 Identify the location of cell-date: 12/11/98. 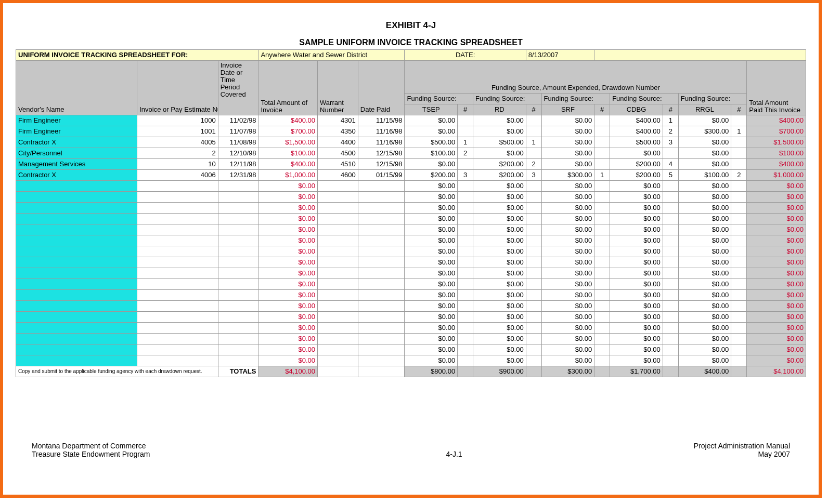
(238, 164).